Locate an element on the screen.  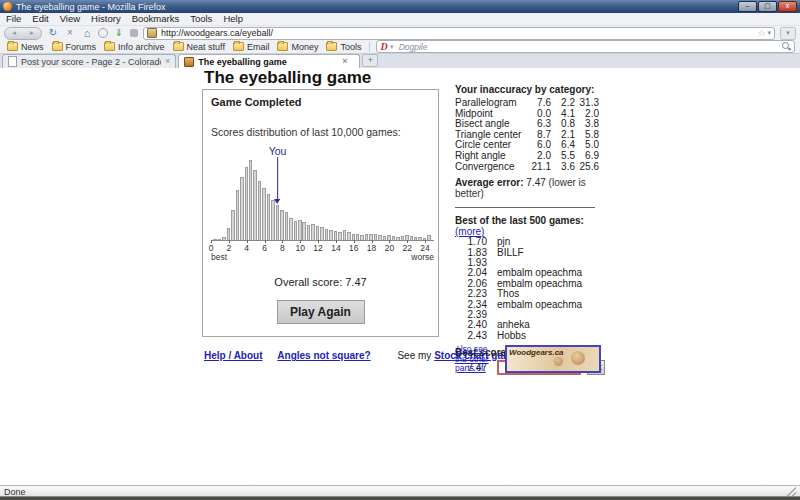
bookmark-tools: Tools is located at coordinates (344, 47).